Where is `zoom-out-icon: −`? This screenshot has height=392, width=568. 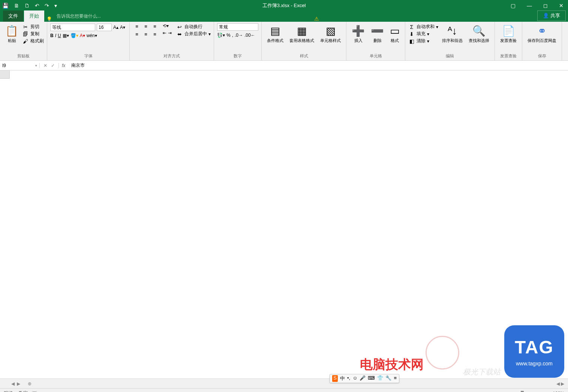
zoom-out-icon: − is located at coordinates (496, 391).